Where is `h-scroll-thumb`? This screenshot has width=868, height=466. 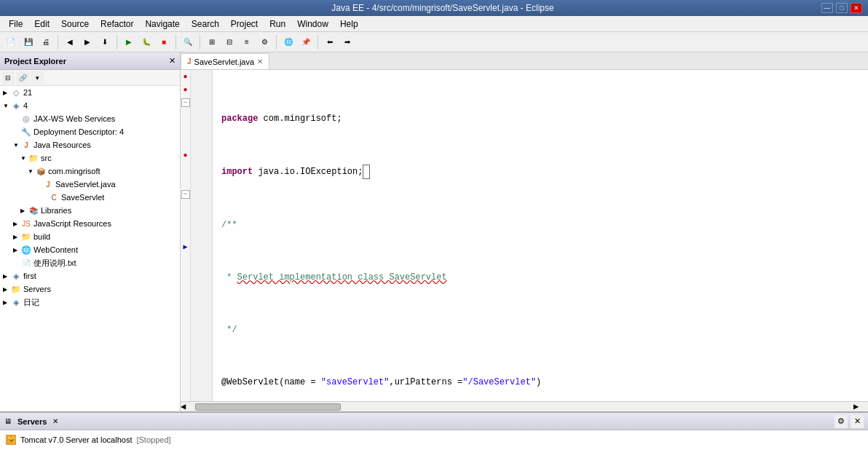
h-scroll-thumb is located at coordinates (268, 407).